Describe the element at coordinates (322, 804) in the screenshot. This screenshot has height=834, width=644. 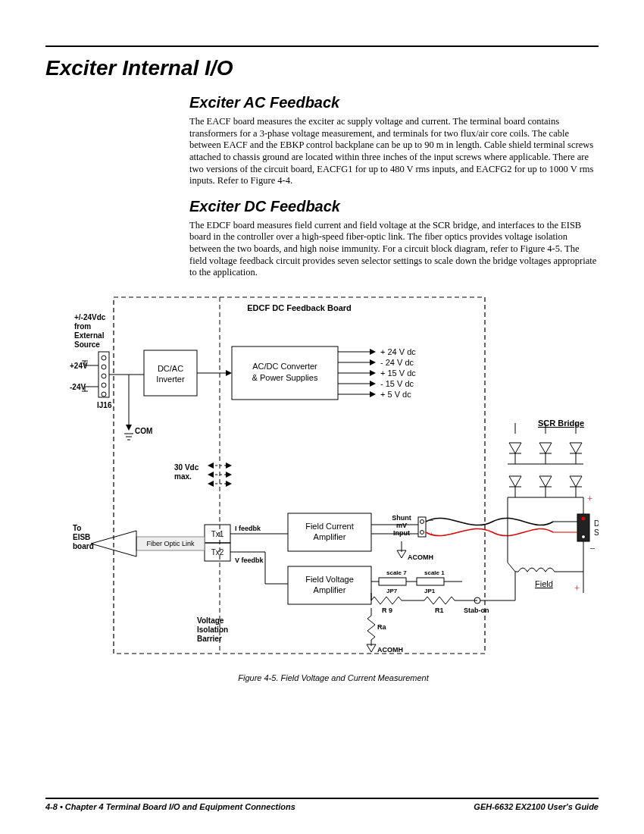
I see `page-footer: 4-8 • Chapter 4 Terminal Board I/O and E…` at that location.